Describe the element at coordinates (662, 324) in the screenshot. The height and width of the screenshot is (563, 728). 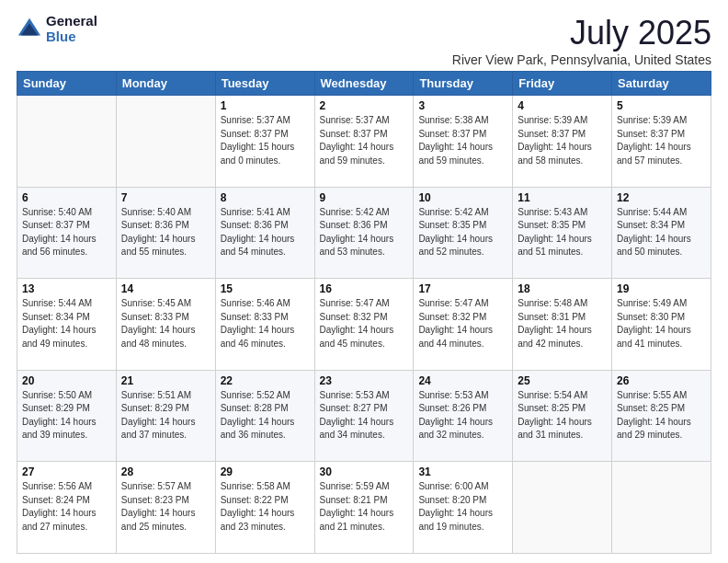
I see `day-detail: Sunrise: 5:49 AM Sunset: 8:30 PM Dayligh…` at that location.